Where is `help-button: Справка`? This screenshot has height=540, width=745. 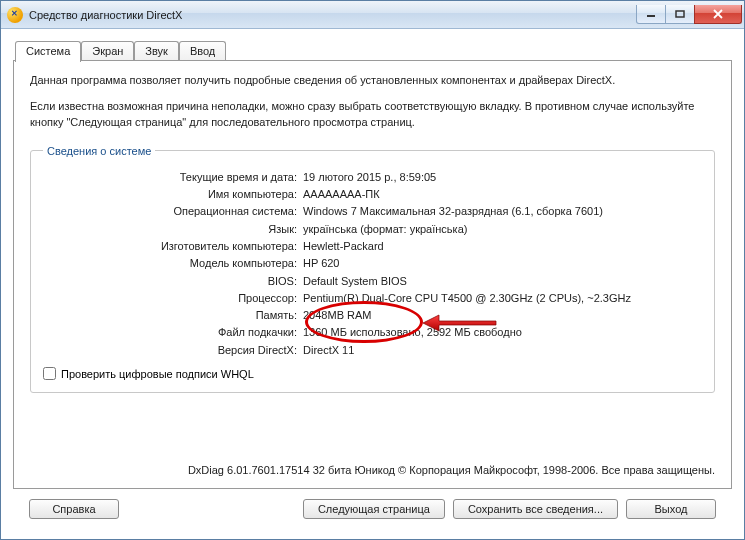
help-button: Справка is located at coordinates (74, 509).